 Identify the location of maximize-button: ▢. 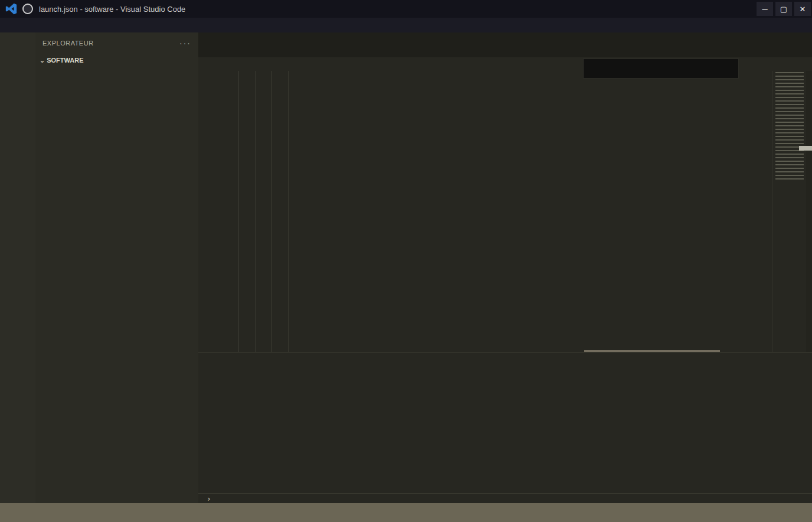
(784, 9).